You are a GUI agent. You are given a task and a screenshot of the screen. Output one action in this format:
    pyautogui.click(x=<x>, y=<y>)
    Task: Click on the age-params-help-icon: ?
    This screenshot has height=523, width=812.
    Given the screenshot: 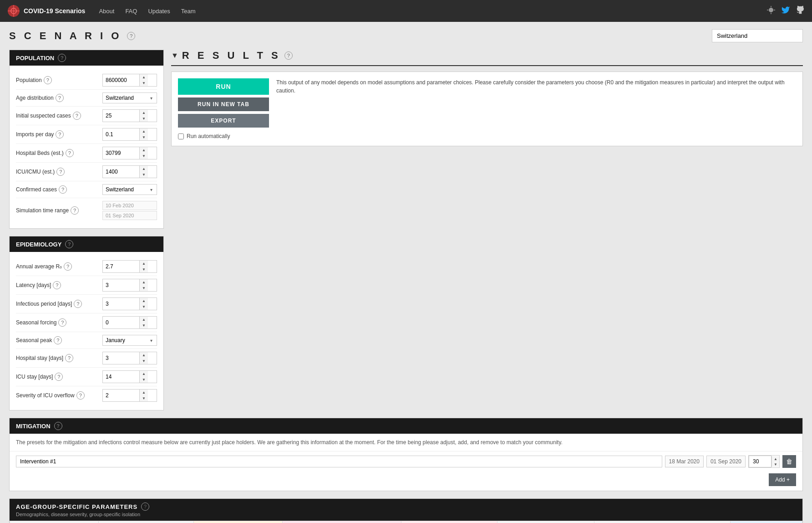 What is the action you would take?
    pyautogui.click(x=145, y=507)
    